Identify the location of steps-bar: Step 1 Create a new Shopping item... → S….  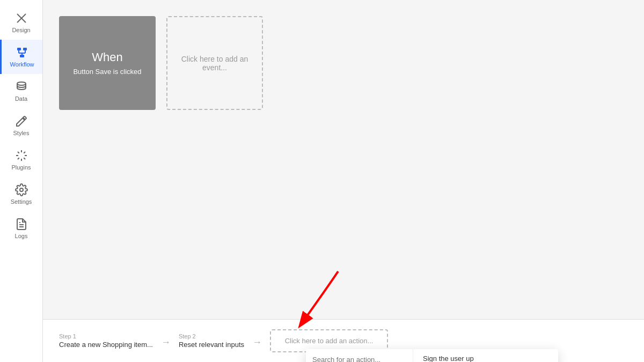
(343, 341).